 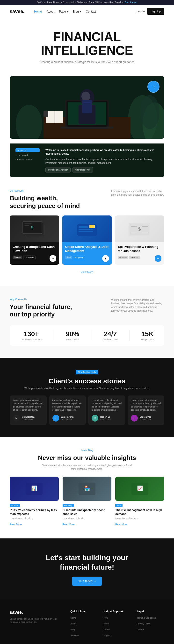 I want to click on view-more-wrapper: View More, so click(x=87, y=272).